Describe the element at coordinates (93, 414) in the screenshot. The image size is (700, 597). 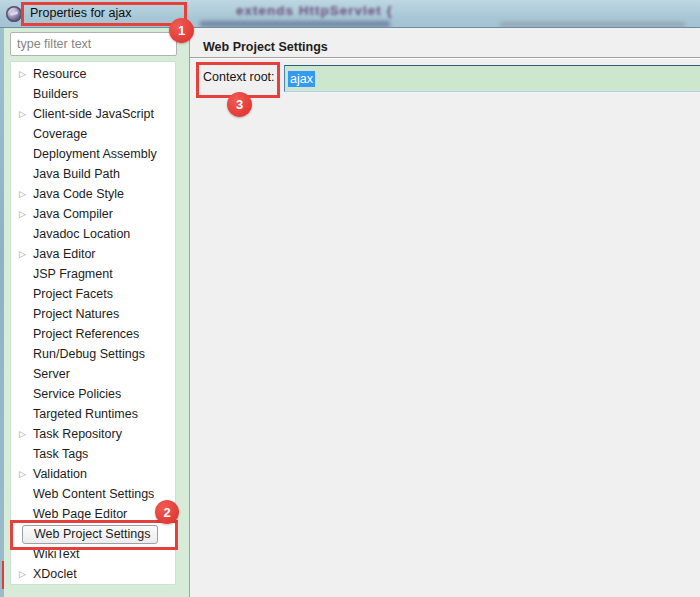
I see `tree-item-targeted-runtimes: Targeted Runtimes` at that location.